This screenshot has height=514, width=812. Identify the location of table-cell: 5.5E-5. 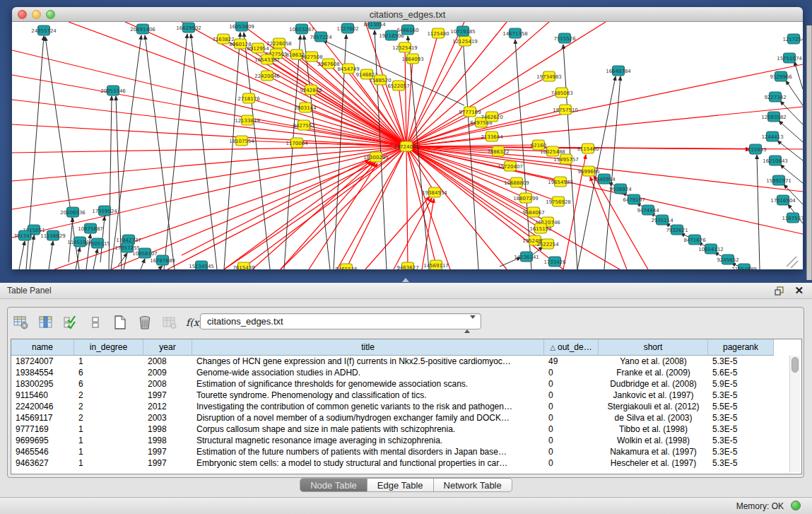
(741, 407).